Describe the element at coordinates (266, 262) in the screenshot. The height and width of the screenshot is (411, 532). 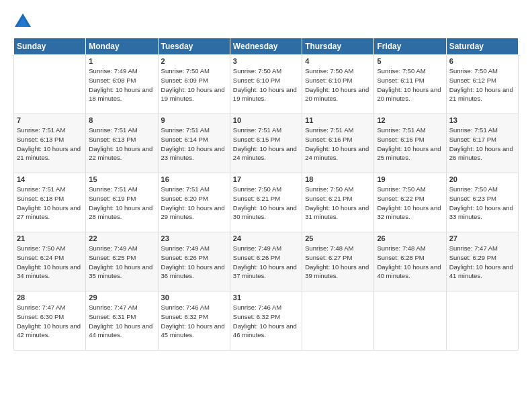
I see `calendar-cell: 24Sunrise: 7:49 AMSunset: 6:26 PMDayligh…` at that location.